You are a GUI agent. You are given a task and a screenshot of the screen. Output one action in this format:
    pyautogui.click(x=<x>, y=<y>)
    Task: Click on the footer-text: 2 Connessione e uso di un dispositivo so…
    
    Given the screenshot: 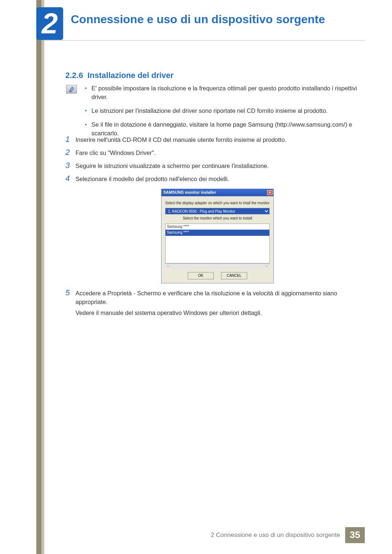 What is the action you would take?
    pyautogui.click(x=278, y=535)
    